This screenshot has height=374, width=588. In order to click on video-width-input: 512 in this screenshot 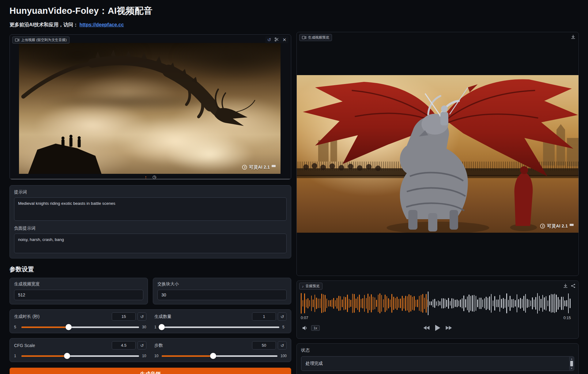, I will do `click(79, 295)`.